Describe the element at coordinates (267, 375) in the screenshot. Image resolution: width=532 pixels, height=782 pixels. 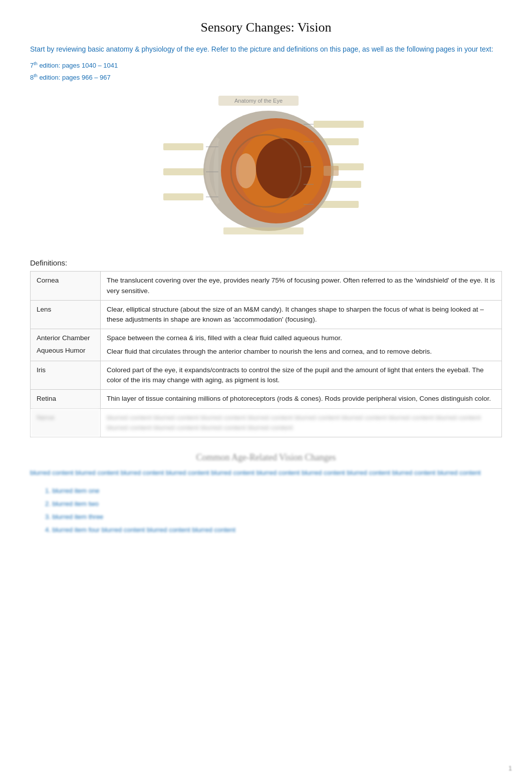
I see `table-row: Iris Colored part of the eye, it expands…` at that location.